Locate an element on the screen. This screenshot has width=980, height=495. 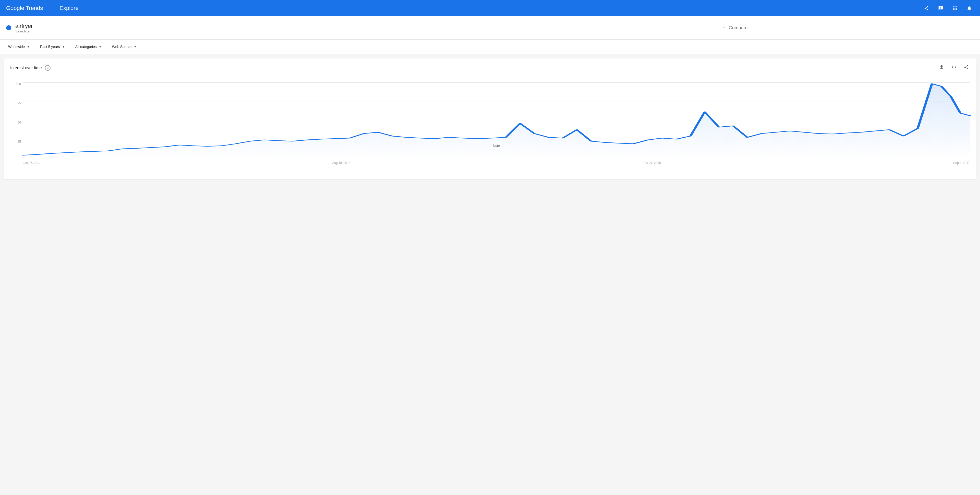
time-filter: Past 5 years ▼ is located at coordinates (52, 47).